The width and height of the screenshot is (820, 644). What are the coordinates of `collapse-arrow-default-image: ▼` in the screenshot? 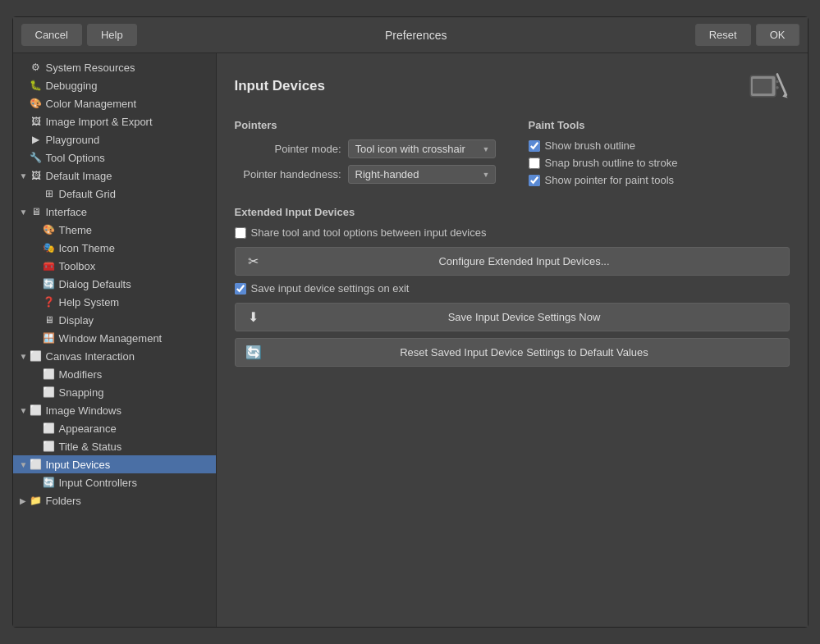 It's located at (25, 176).